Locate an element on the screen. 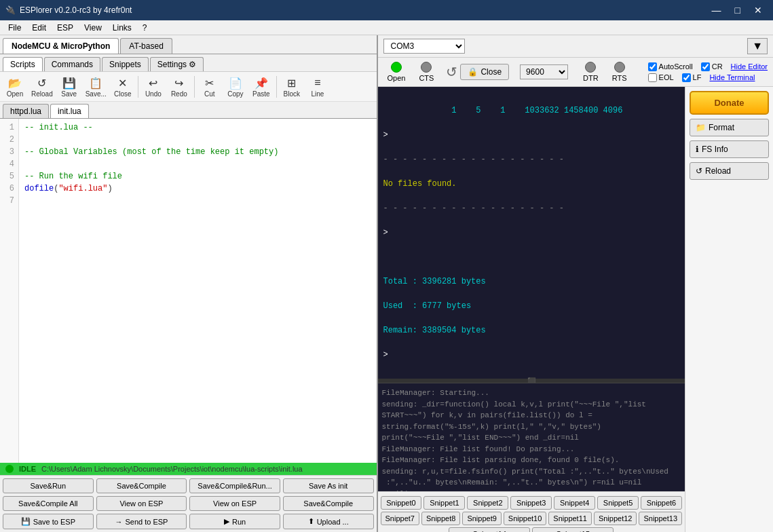  toolbar-line: ≡ Line is located at coordinates (318, 87).